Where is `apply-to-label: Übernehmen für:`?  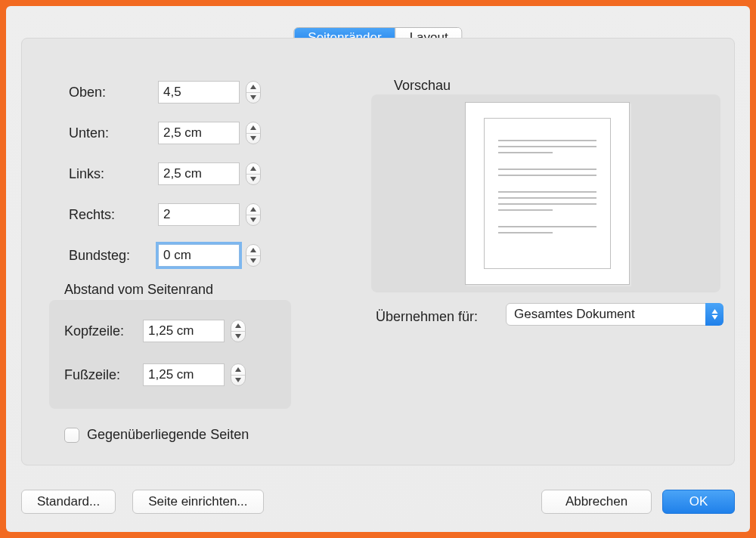
apply-to-label: Übernehmen für: is located at coordinates (426, 317).